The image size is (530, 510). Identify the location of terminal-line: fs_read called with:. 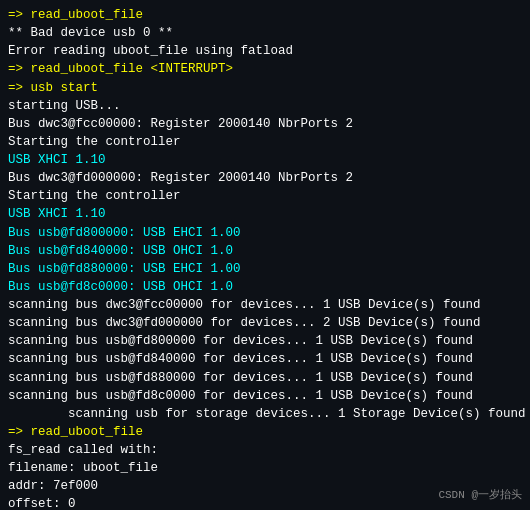
(265, 450).